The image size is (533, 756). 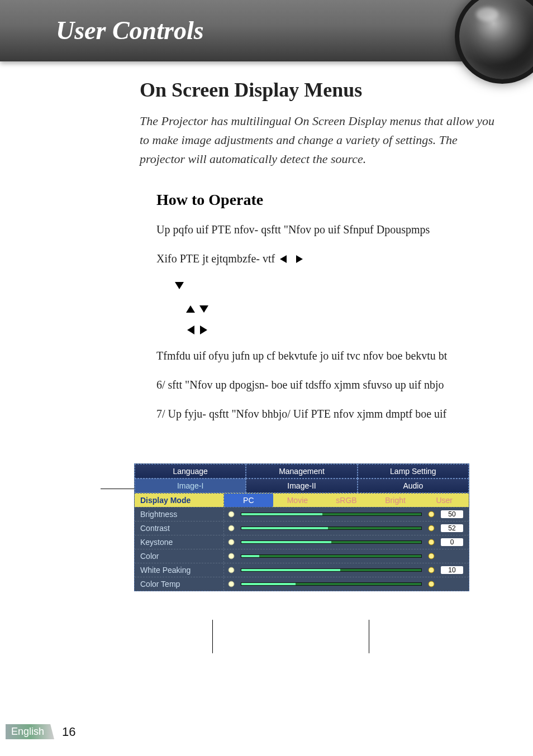 What do you see at coordinates (336, 288) in the screenshot?
I see `arrow-down-icon` at bounding box center [336, 288].